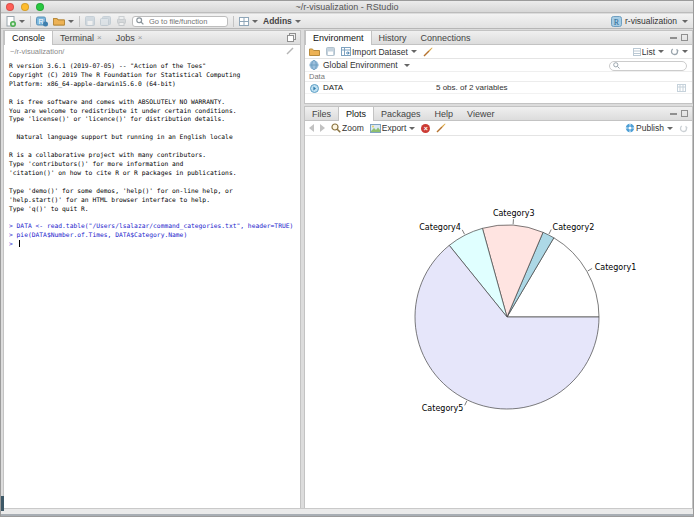  I want to click on tab-terminal: Terminal×, so click(81, 38).